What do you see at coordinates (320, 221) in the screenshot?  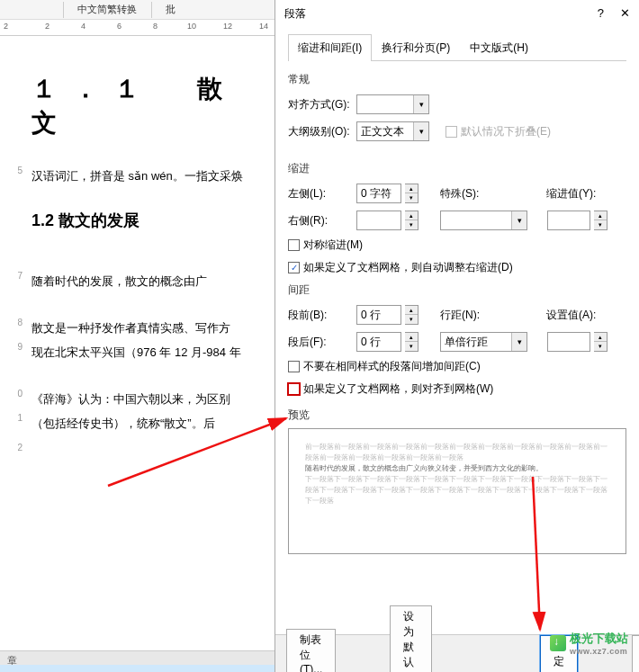 I see `right-indent-label: 右侧(R):` at bounding box center [320, 221].